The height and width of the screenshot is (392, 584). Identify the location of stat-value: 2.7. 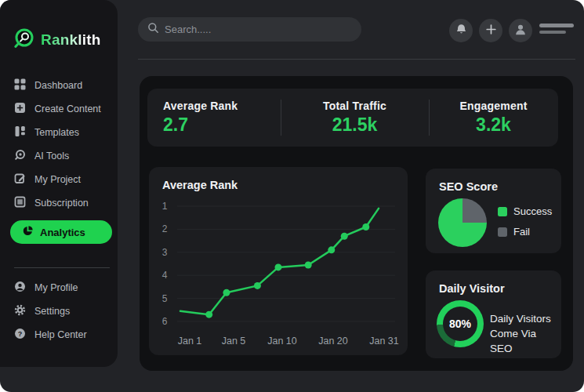
(176, 125).